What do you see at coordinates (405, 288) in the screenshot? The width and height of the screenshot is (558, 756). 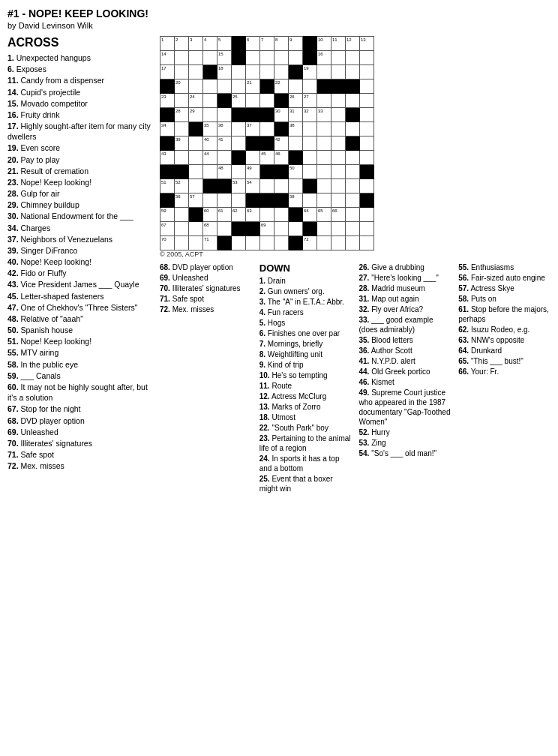 I see `down-clue-28: 28. Madrid museum` at bounding box center [405, 288].